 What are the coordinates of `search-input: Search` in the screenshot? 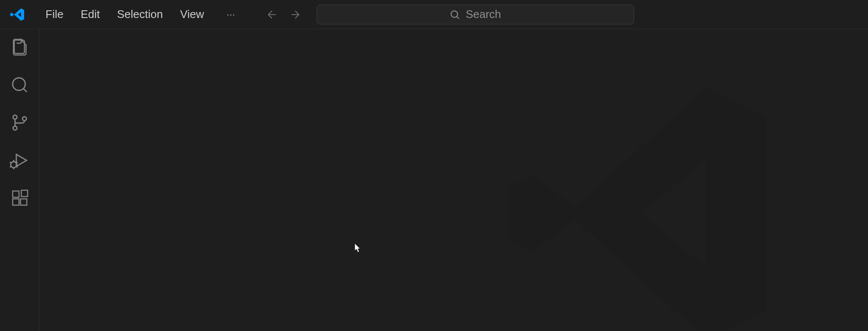 It's located at (475, 15).